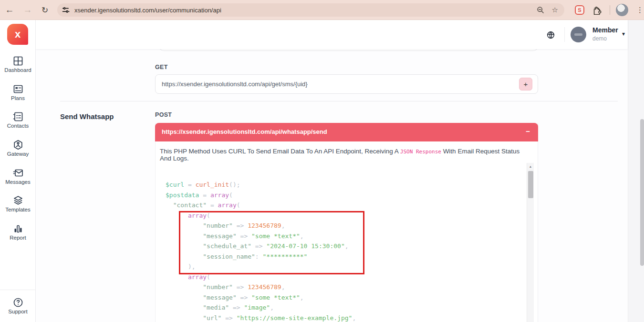 Image resolution: width=644 pixels, height=322 pixels. What do you see at coordinates (332, 34) in the screenshot?
I see `app-header: Member demo ▾` at bounding box center [332, 34].